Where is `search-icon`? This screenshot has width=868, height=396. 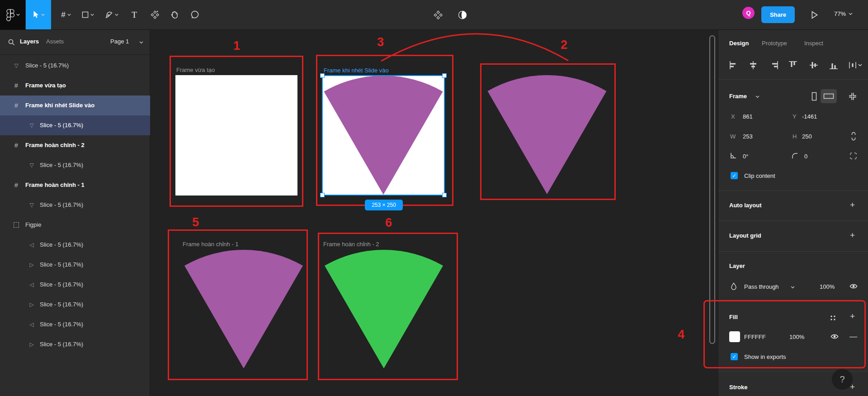
search-icon is located at coordinates (12, 43).